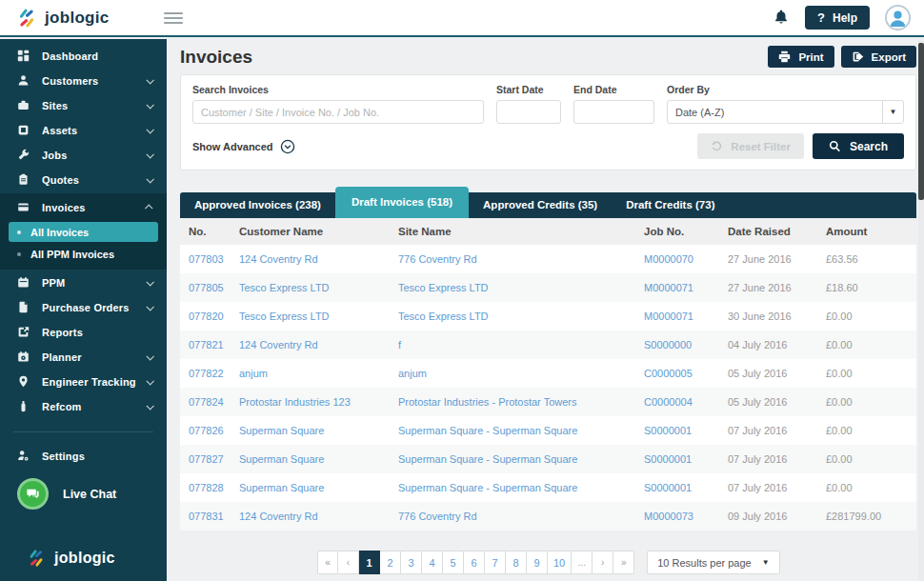 This screenshot has width=924, height=581. What do you see at coordinates (84, 130) in the screenshot?
I see `sidebar-item-assets: Assets` at bounding box center [84, 130].